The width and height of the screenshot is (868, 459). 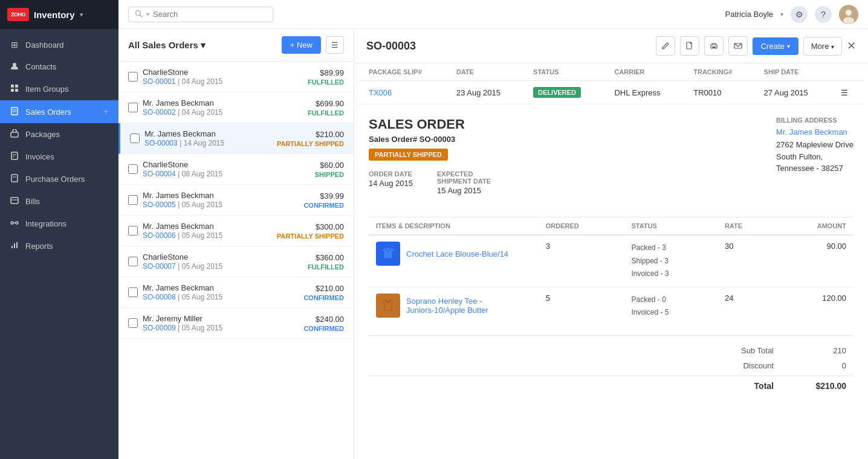 I want to click on more-button: More ▾, so click(x=823, y=46).